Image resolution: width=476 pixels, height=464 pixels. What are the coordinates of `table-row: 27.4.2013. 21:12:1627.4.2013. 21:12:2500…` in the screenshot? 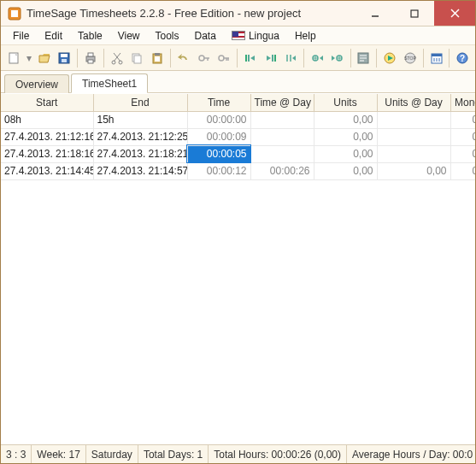 It's located at (238, 137).